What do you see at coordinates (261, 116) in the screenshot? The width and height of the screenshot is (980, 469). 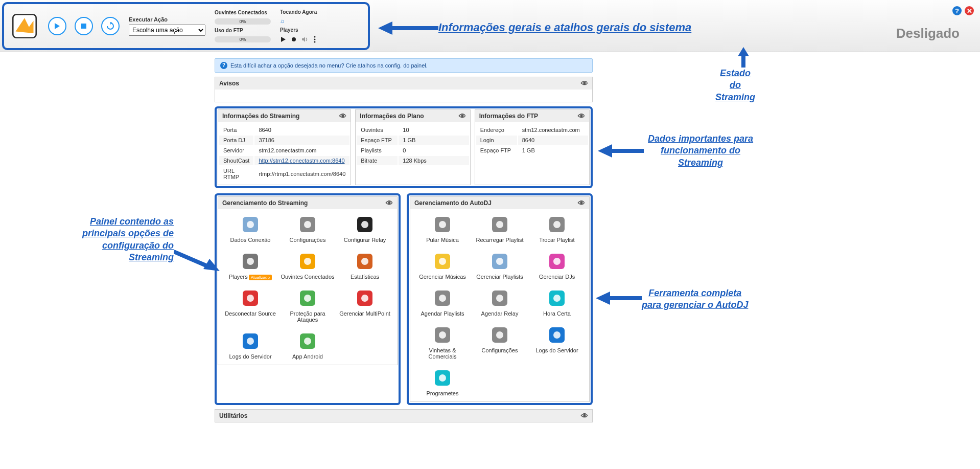 I see `info-streaming-title: Informações do Streaming` at bounding box center [261, 116].